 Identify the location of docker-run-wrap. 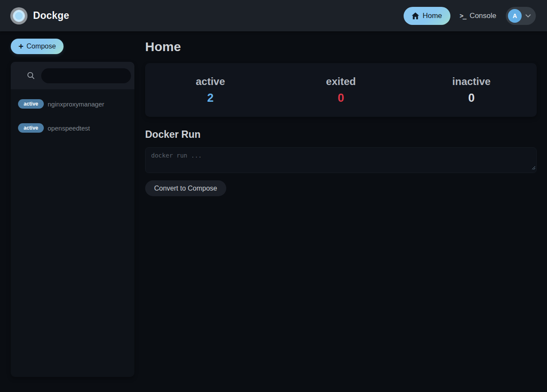
(341, 160).